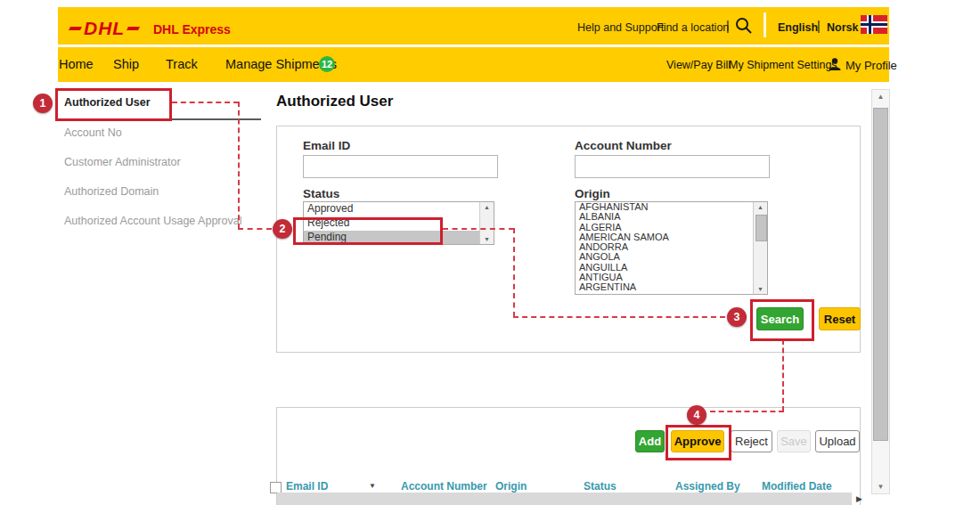 Image resolution: width=980 pixels, height=505 pixels. What do you see at coordinates (707, 486) in the screenshot?
I see `column-assigned-by: Assigned By` at bounding box center [707, 486].